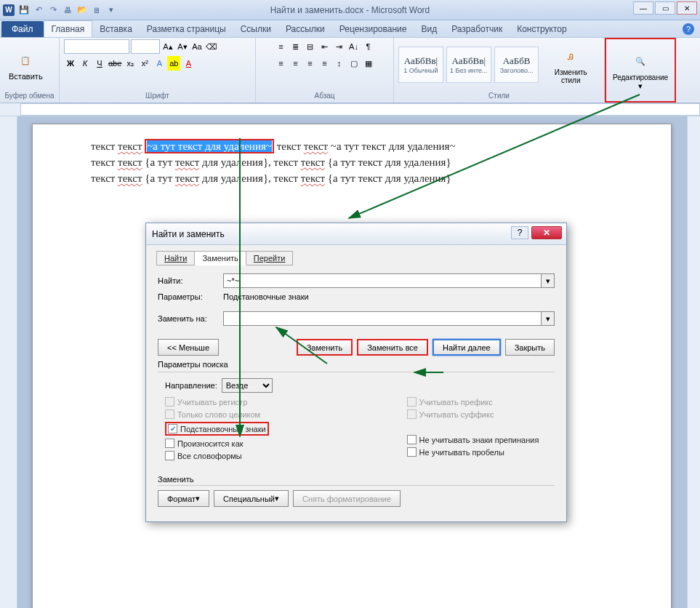 This screenshot has width=700, height=608. What do you see at coordinates (82, 10) in the screenshot?
I see `qat-open-icon: 📂` at bounding box center [82, 10].